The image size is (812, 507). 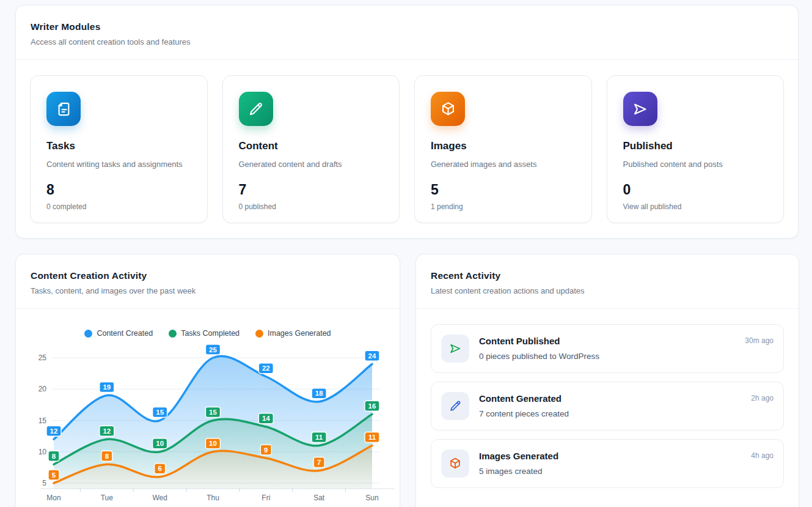 I want to click on svg-text: Fri, so click(x=266, y=498).